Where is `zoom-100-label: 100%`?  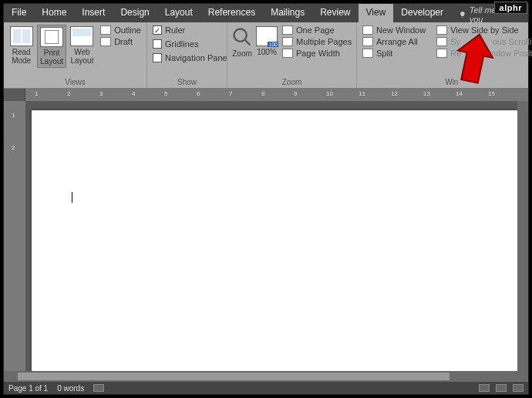 zoom-100-label: 100% is located at coordinates (267, 52).